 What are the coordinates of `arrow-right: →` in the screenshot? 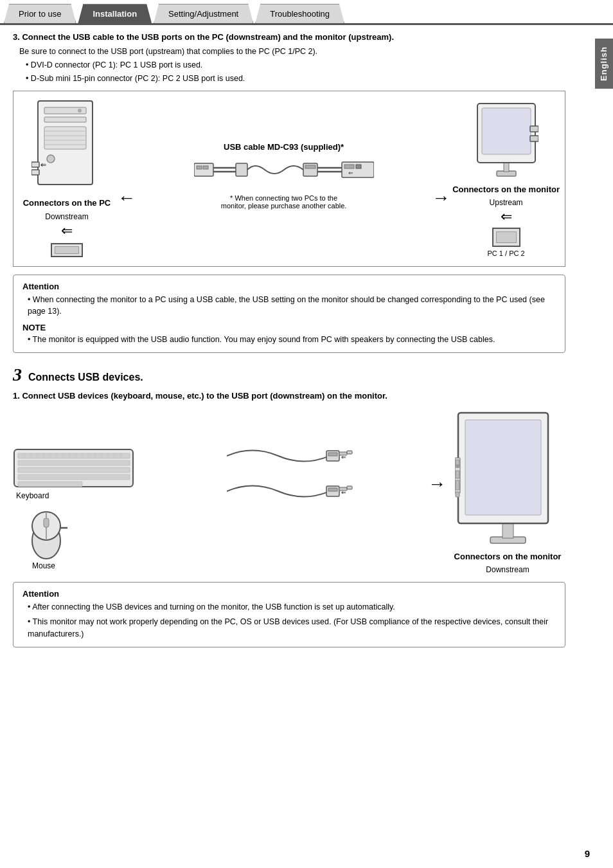 It's located at (441, 198).